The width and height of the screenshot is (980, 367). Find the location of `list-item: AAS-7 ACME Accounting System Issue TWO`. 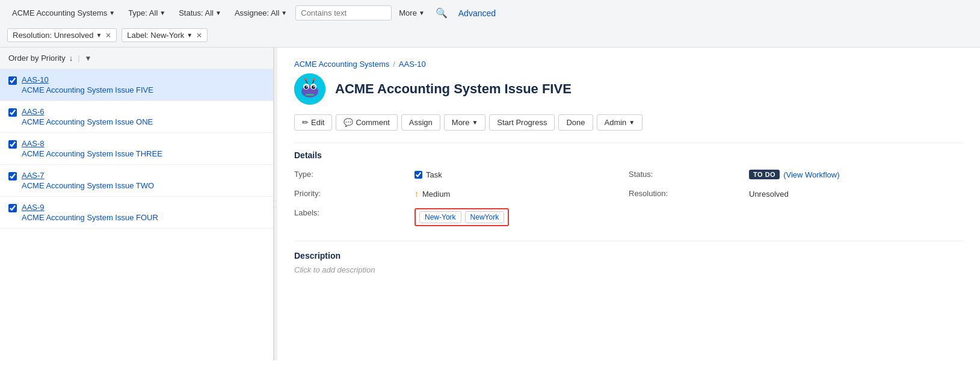

list-item: AAS-7 ACME Accounting System Issue TWO is located at coordinates (137, 180).